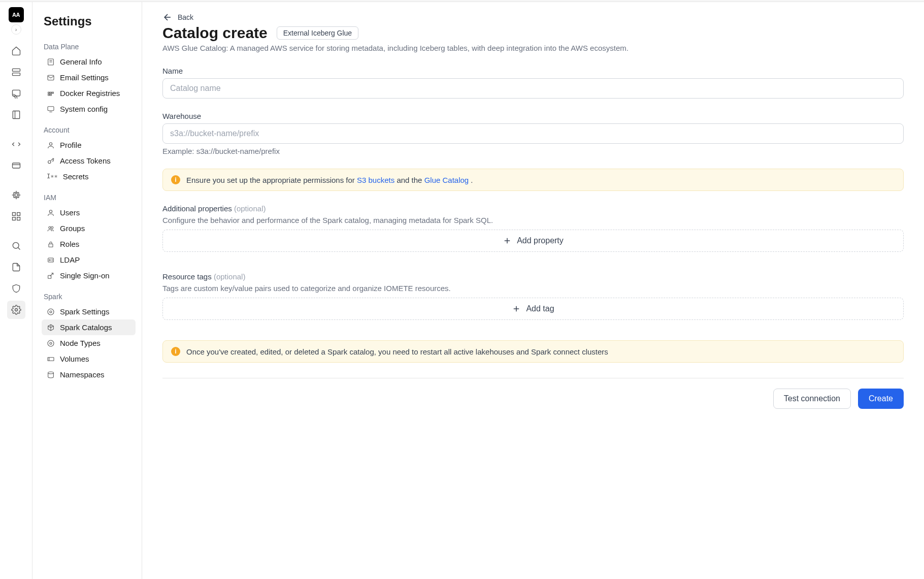 This screenshot has width=924, height=579. I want to click on rail-settings-icon, so click(16, 310).